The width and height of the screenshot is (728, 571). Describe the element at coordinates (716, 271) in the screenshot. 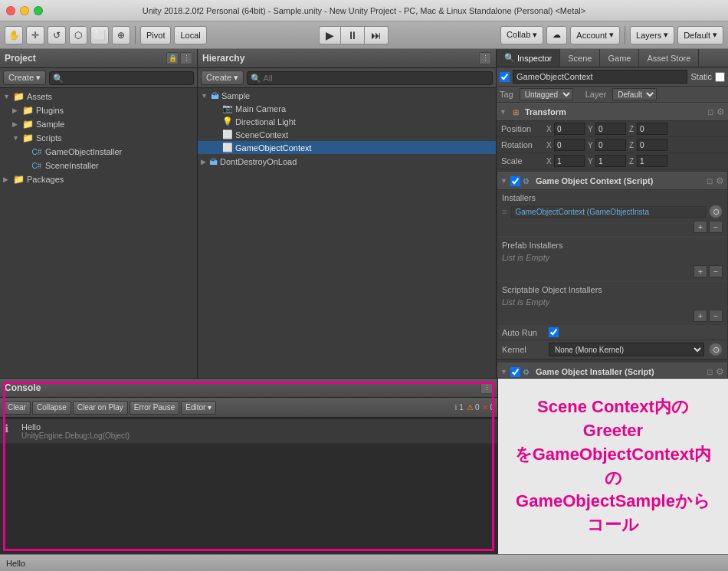

I see `prefab-remove-button: −` at that location.